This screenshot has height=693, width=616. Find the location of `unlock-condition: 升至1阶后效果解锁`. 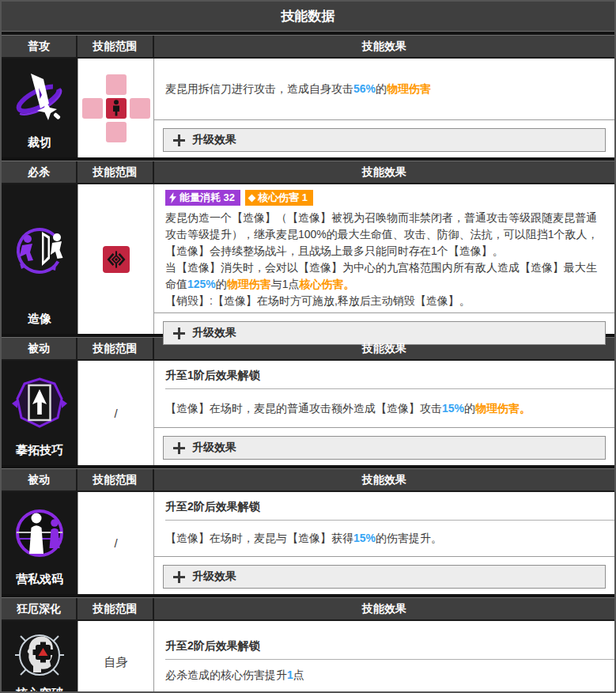

unlock-condition: 升至1阶后效果解锁 is located at coordinates (390, 379).